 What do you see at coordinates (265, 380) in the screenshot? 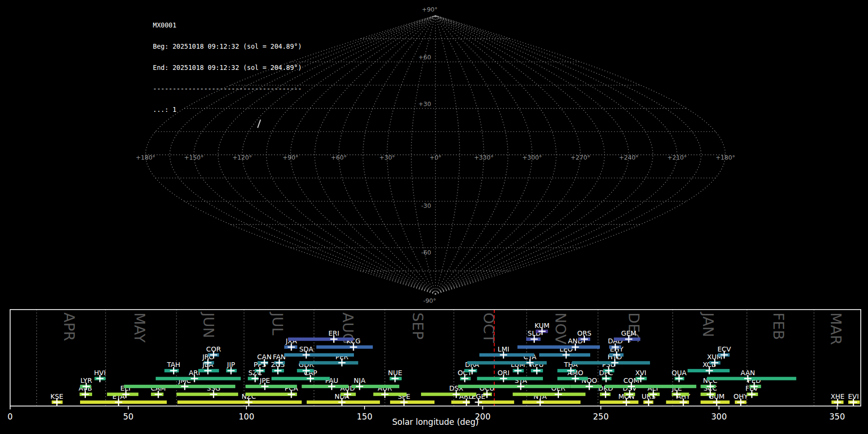
I see `shower-label: JPE` at bounding box center [265, 380].